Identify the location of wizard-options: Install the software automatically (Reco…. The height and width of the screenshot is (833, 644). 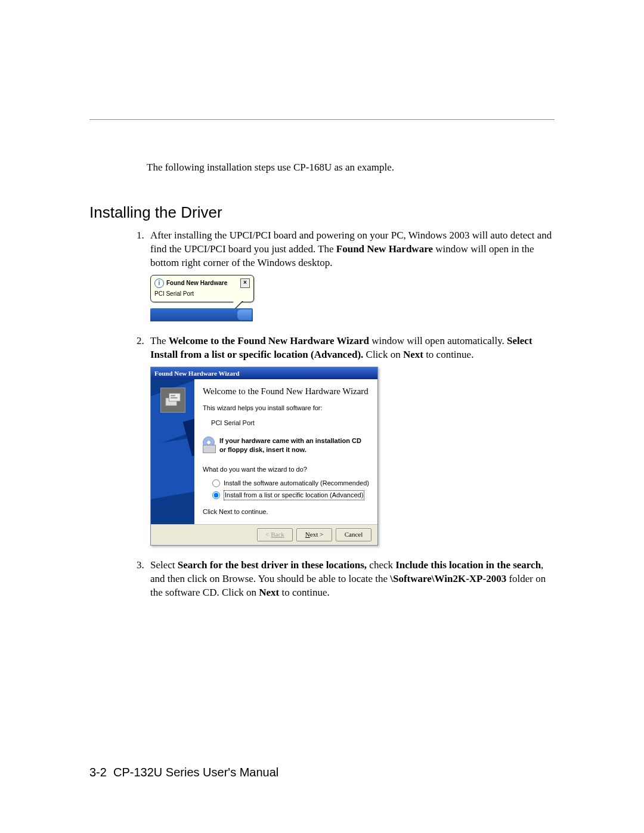
(291, 490).